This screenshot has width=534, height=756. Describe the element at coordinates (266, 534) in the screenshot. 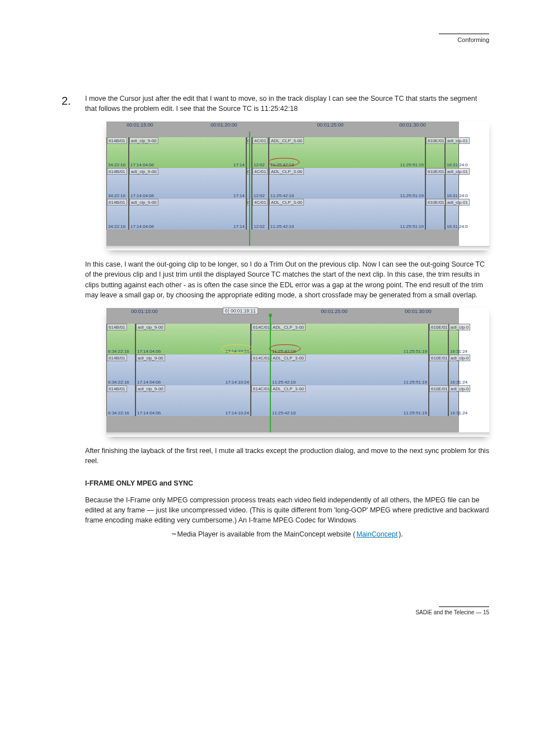

I see `paragraph-4-span: Media Player is available from the MainC…` at that location.